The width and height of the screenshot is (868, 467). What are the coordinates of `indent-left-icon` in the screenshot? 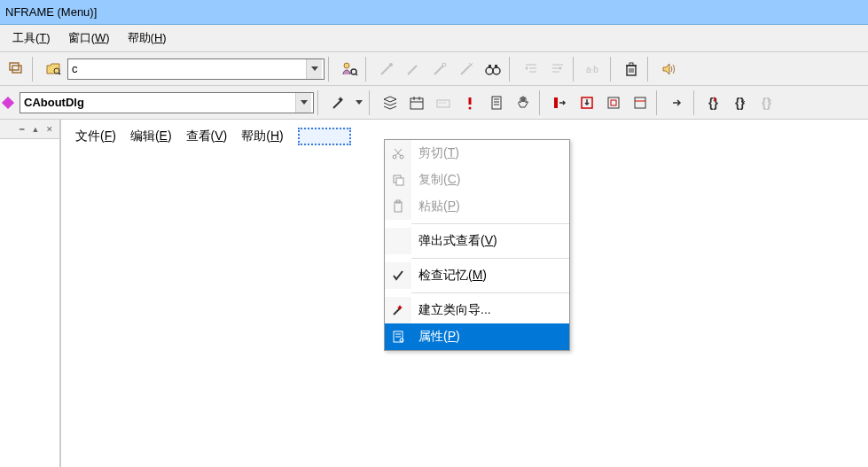 It's located at (530, 69).